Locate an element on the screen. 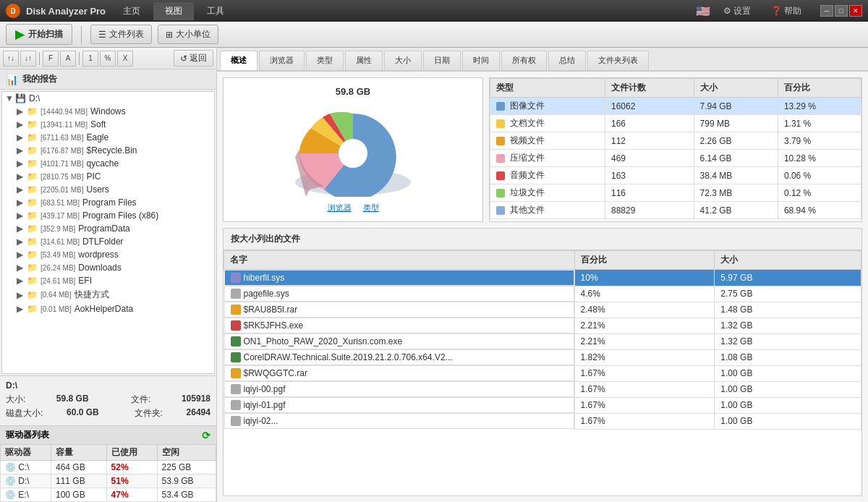 The height and width of the screenshot is (502, 868). filter-1-button: 1 is located at coordinates (90, 59).